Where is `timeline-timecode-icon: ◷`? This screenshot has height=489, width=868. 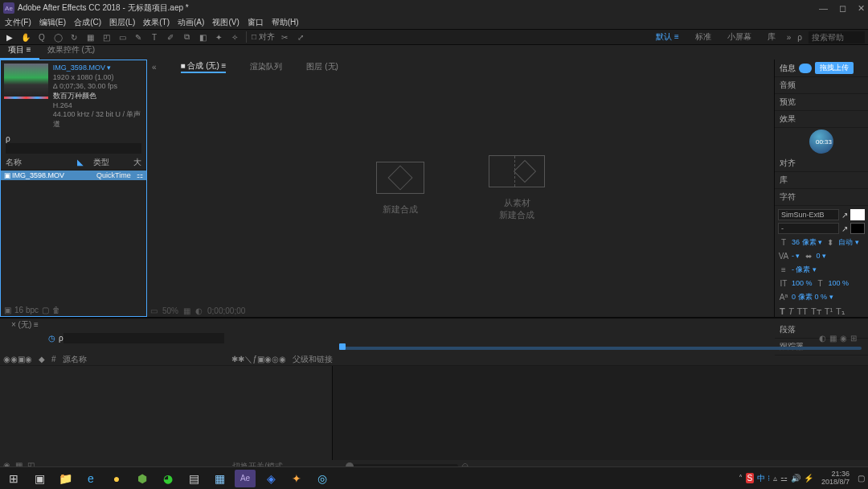 timeline-timecode-icon: ◷ is located at coordinates (51, 338).